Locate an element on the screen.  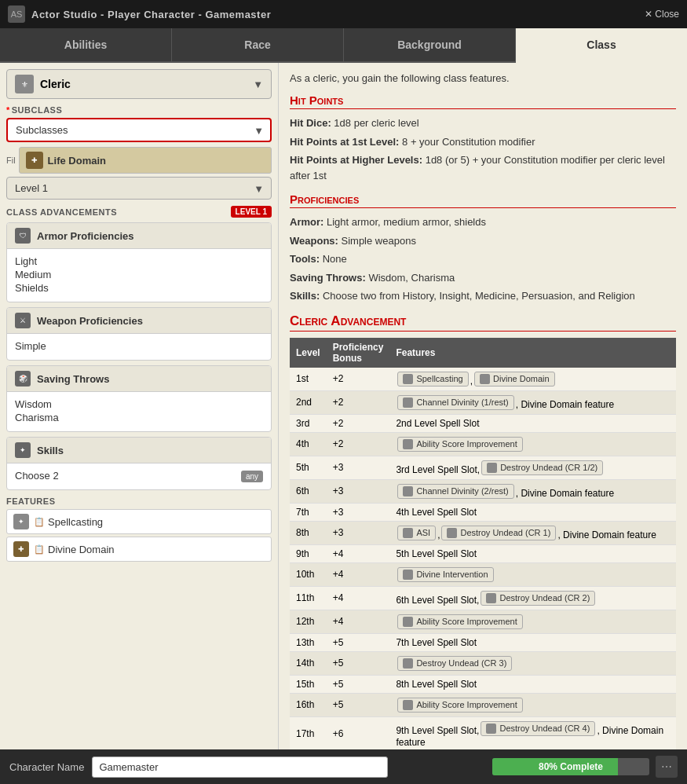
table-cell-bonus: +3 is located at coordinates (358, 533).